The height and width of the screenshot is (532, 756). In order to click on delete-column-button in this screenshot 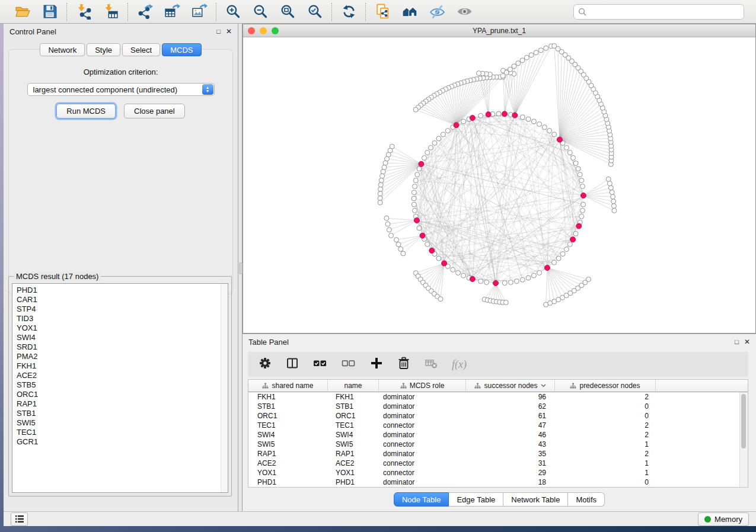, I will do `click(404, 364)`.